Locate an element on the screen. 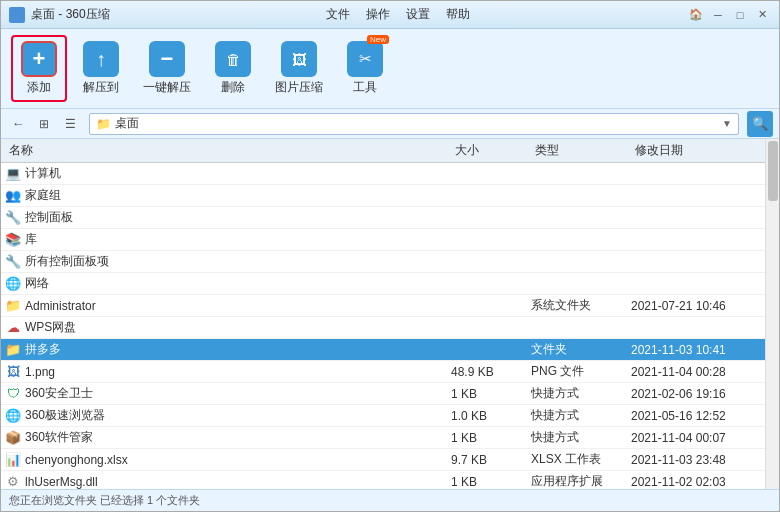 This screenshot has width=780, height=512. file-icon: 📁 is located at coordinates (13, 350).